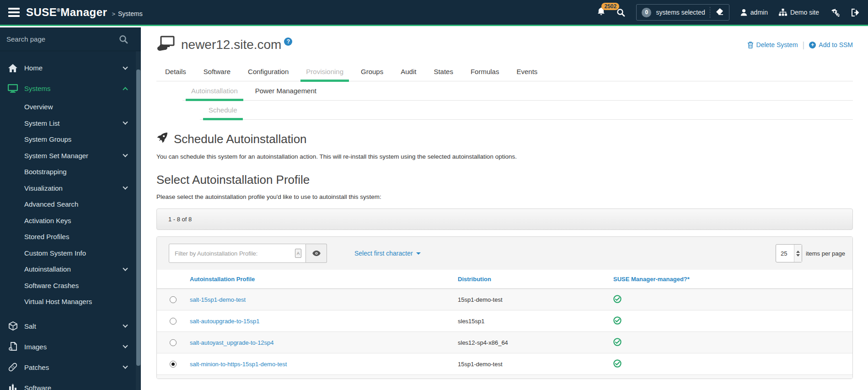  What do you see at coordinates (84, 12) in the screenshot?
I see `brand-manager: Manager` at bounding box center [84, 12].